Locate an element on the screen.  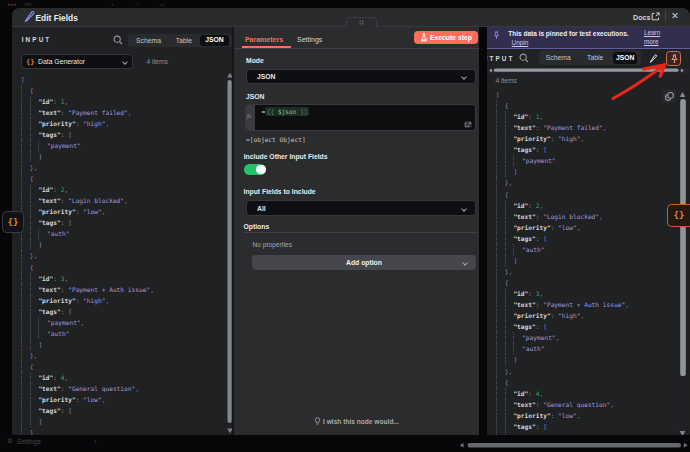
input-fields-select: All is located at coordinates (361, 208).